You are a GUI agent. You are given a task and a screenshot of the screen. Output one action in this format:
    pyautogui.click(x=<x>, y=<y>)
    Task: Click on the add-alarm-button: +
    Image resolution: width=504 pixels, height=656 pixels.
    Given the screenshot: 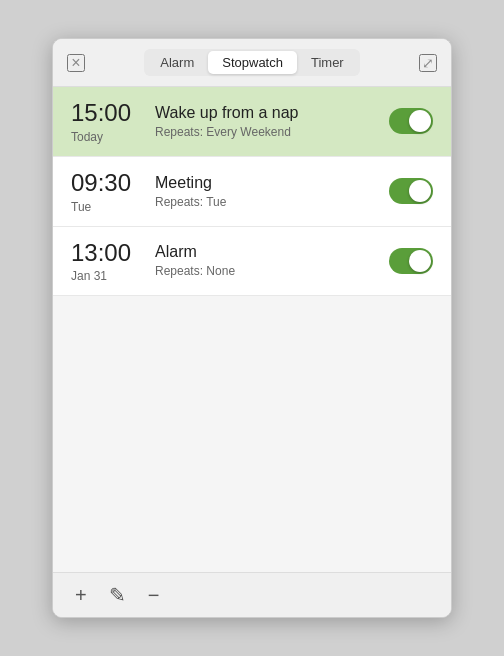 What is the action you would take?
    pyautogui.click(x=81, y=595)
    